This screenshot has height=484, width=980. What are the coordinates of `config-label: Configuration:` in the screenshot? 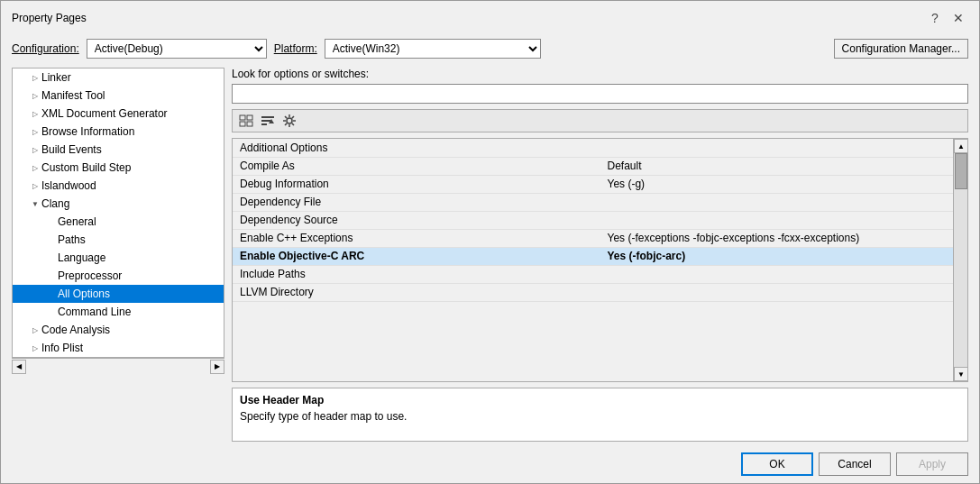 It's located at (45, 49).